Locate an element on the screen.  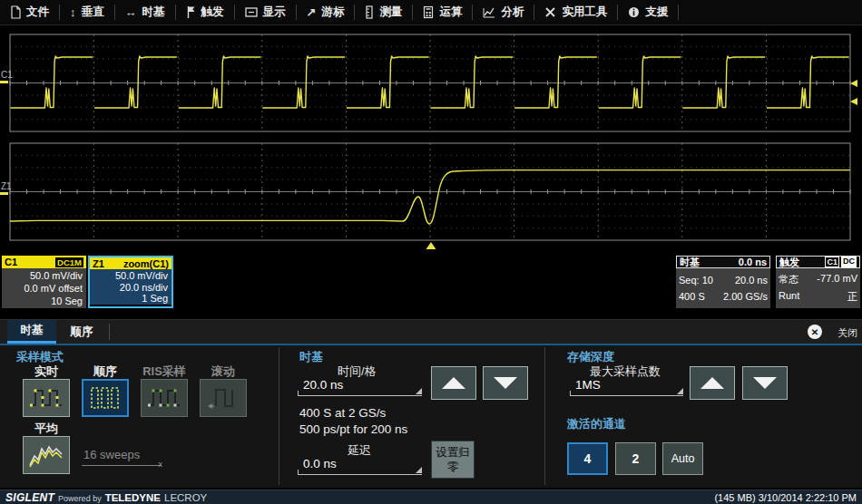
status-bar: SIGLENT Powered by TELEDYNE LECROY (145 … is located at coordinates (431, 497).